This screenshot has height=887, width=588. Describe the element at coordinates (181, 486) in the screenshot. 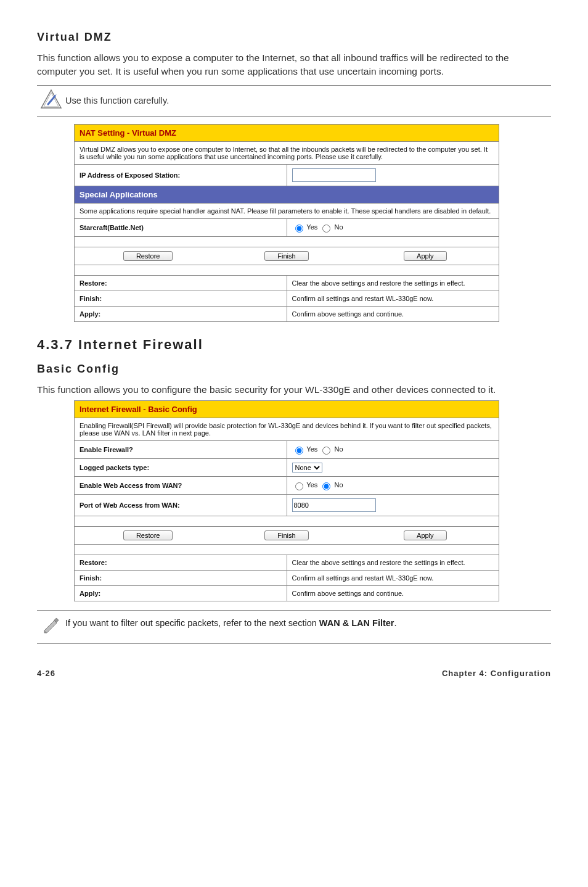

I see `label-web-wan: Enable Web Access from WAN?` at that location.